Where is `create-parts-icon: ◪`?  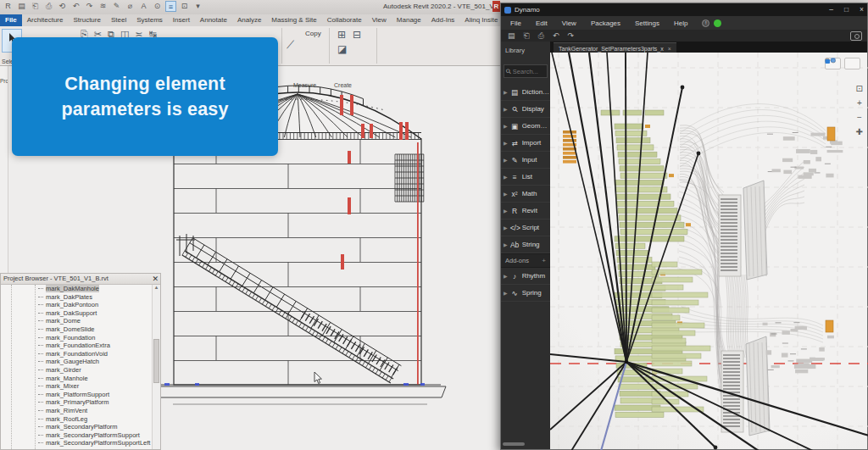 create-parts-icon: ◪ is located at coordinates (342, 49).